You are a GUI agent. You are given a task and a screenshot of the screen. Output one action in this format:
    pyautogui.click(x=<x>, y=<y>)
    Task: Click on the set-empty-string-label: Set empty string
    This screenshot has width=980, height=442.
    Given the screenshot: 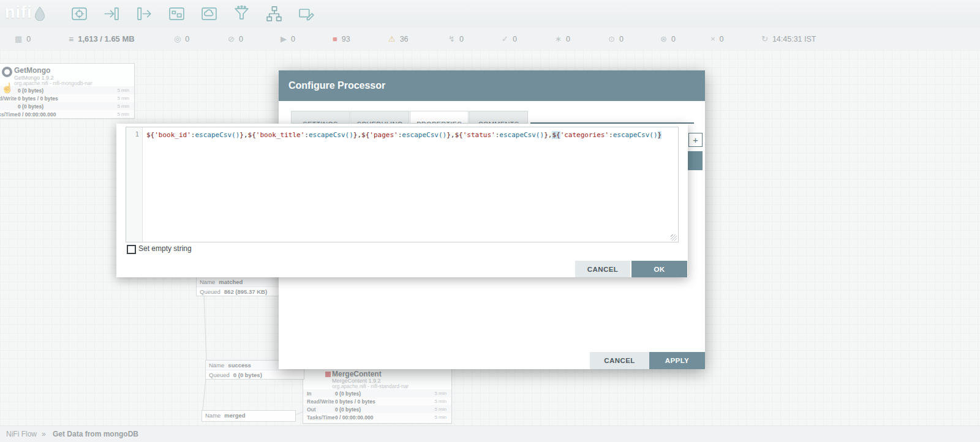 What is the action you would take?
    pyautogui.click(x=165, y=249)
    